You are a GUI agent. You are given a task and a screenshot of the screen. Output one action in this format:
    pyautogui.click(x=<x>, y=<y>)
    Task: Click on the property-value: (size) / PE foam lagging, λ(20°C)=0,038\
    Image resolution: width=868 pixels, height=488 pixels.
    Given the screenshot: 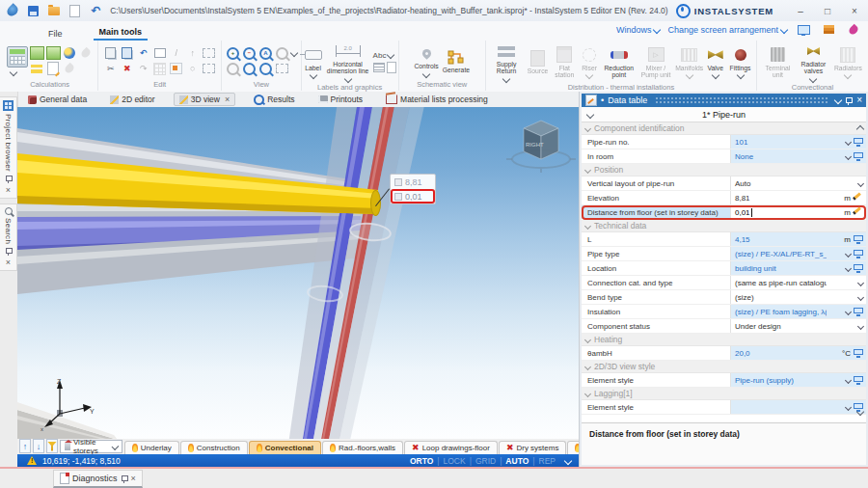 What is the action you would take?
    pyautogui.click(x=779, y=312)
    